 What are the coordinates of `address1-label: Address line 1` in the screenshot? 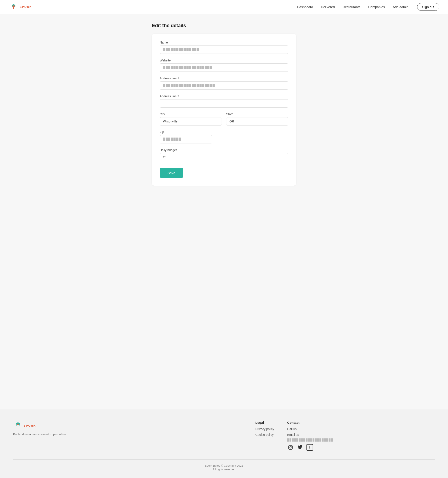 It's located at (224, 78).